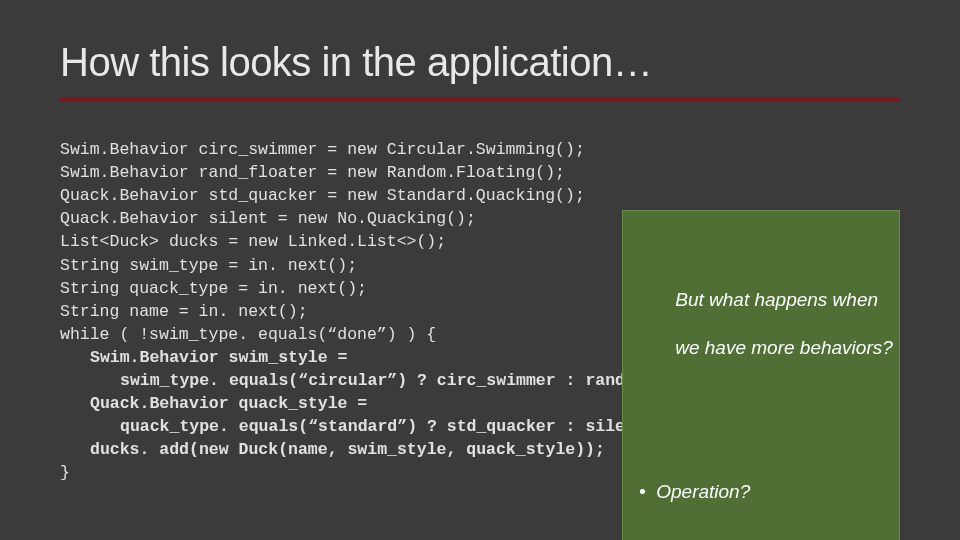 This screenshot has width=960, height=540. I want to click on code-line: String swim_type = in. next();, so click(208, 266).